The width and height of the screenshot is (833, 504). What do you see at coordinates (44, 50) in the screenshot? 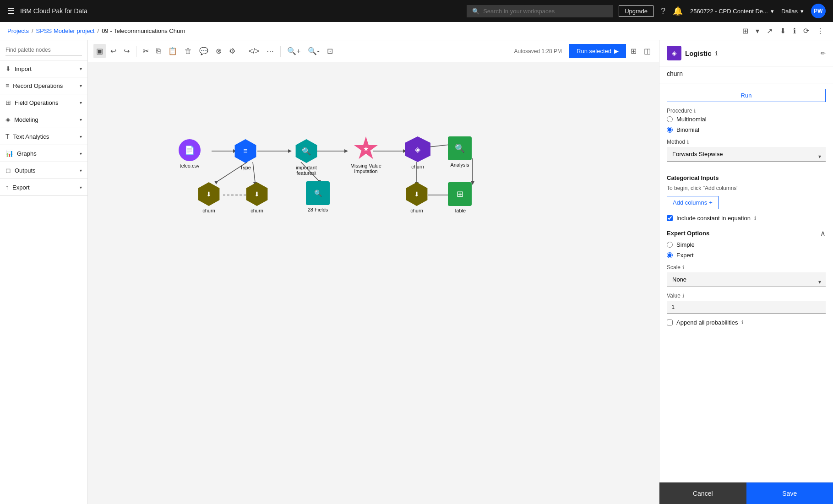
I see `sidebar-search-input` at bounding box center [44, 50].